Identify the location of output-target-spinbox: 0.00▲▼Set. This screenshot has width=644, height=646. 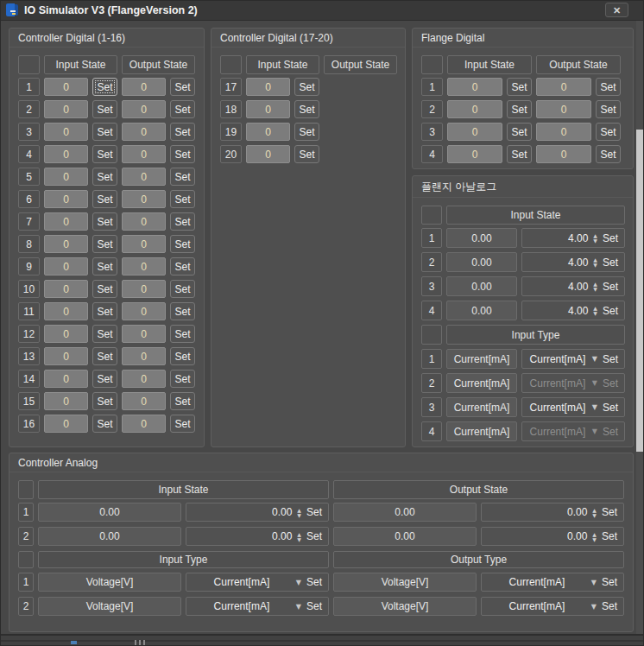
(552, 512).